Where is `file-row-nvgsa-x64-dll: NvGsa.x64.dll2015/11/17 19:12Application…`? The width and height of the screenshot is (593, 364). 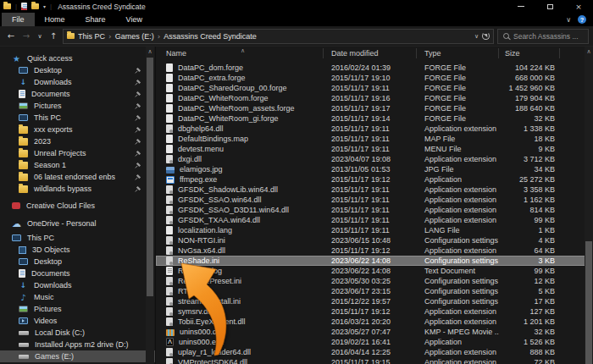 file-row-nvgsa-x64-dll: NvGsa.x64.dll2015/11/17 19:12Application… is located at coordinates (374, 251).